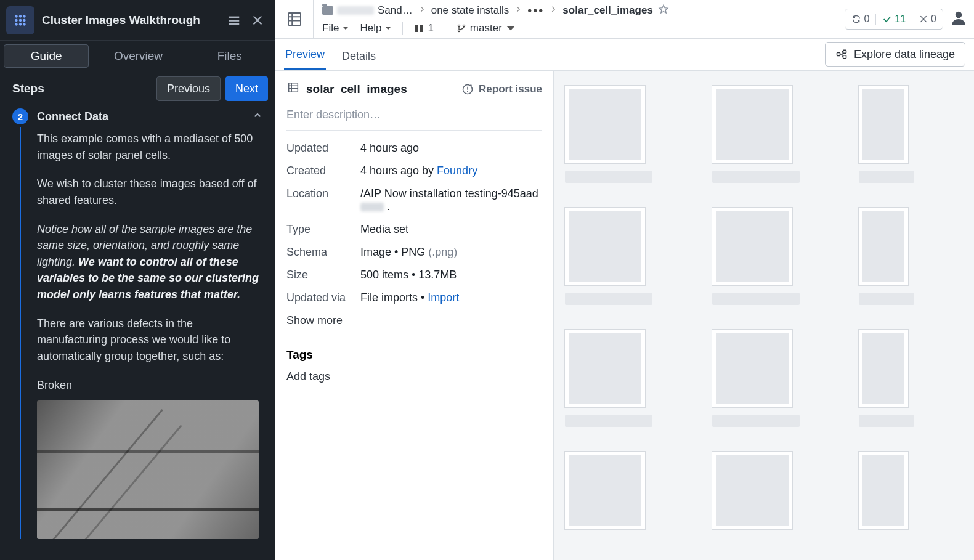 The width and height of the screenshot is (974, 560). What do you see at coordinates (959, 19) in the screenshot?
I see `account-icon` at bounding box center [959, 19].